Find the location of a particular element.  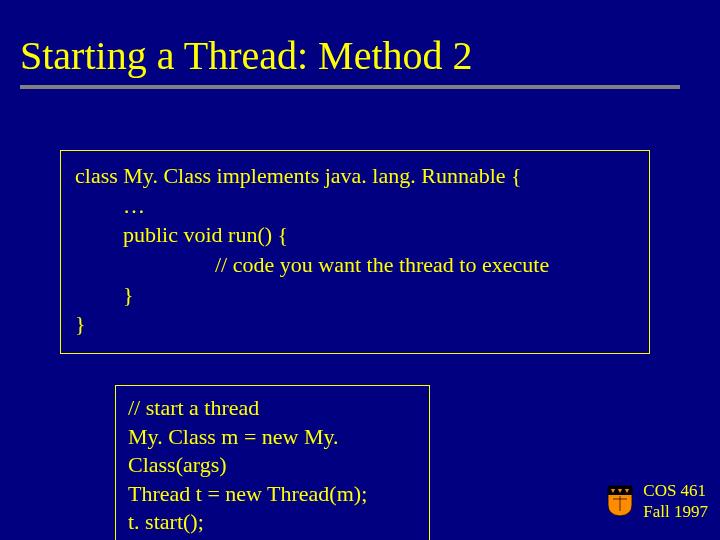

code-line: // code you want the thread to execute is located at coordinates (355, 265).